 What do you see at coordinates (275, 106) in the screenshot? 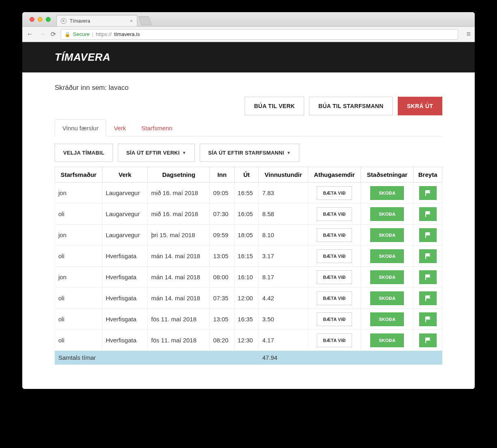
I see `create-project-button: BÚA TIL VERK` at bounding box center [275, 106].